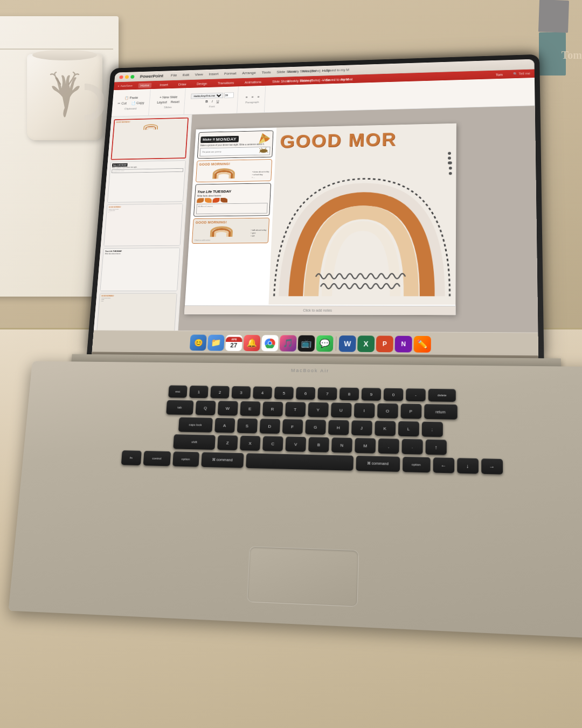 This screenshot has height=728, width=582. What do you see at coordinates (385, 428) in the screenshot?
I see `key-k: K` at bounding box center [385, 428].